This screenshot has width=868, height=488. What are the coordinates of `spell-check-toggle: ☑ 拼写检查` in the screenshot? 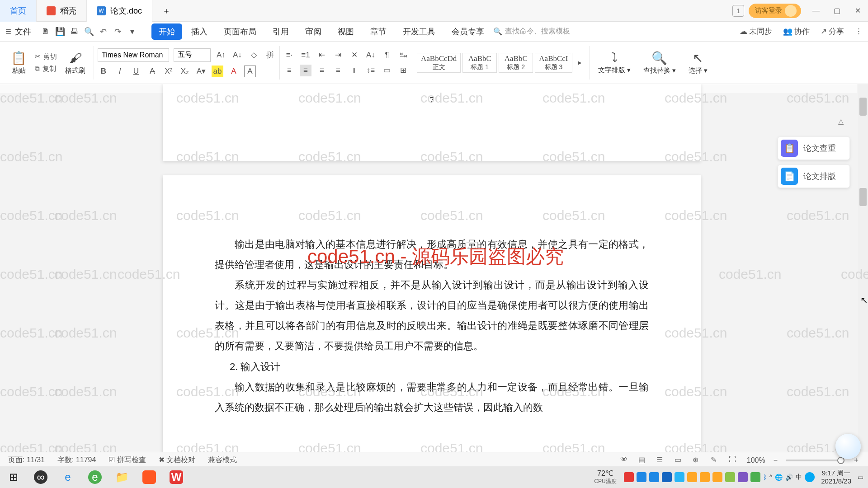 It's located at (127, 460).